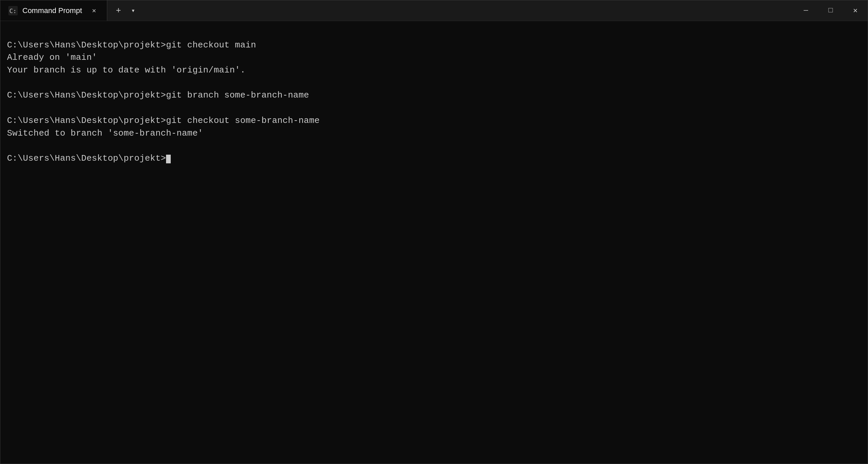 The image size is (868, 464). What do you see at coordinates (13, 11) in the screenshot?
I see `cmd-icon: C:` at bounding box center [13, 11].